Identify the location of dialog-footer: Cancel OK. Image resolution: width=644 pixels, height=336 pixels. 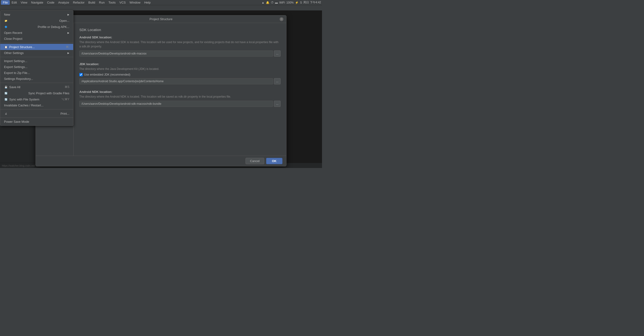
(161, 161).